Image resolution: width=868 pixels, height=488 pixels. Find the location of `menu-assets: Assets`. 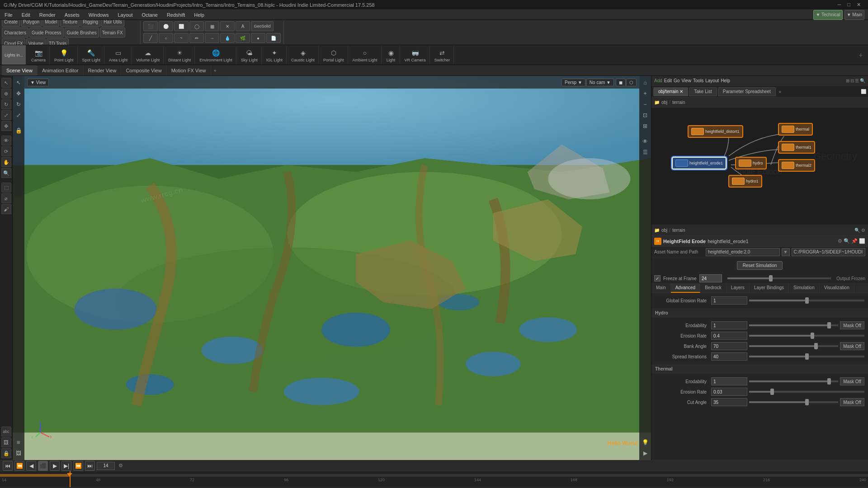

menu-assets: Assets is located at coordinates (72, 14).